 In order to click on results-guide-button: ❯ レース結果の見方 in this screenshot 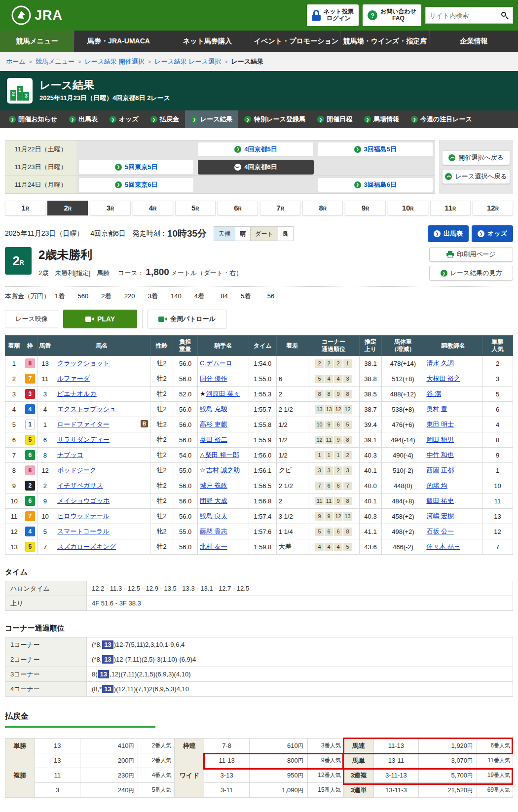, I will do `click(471, 273)`.